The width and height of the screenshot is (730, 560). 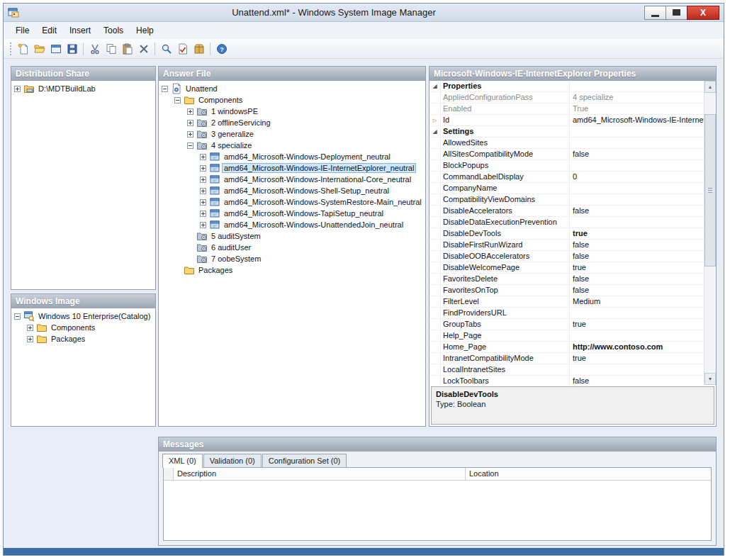 What do you see at coordinates (292, 247) in the screenshot?
I see `tree-row: 6 auditUser` at bounding box center [292, 247].